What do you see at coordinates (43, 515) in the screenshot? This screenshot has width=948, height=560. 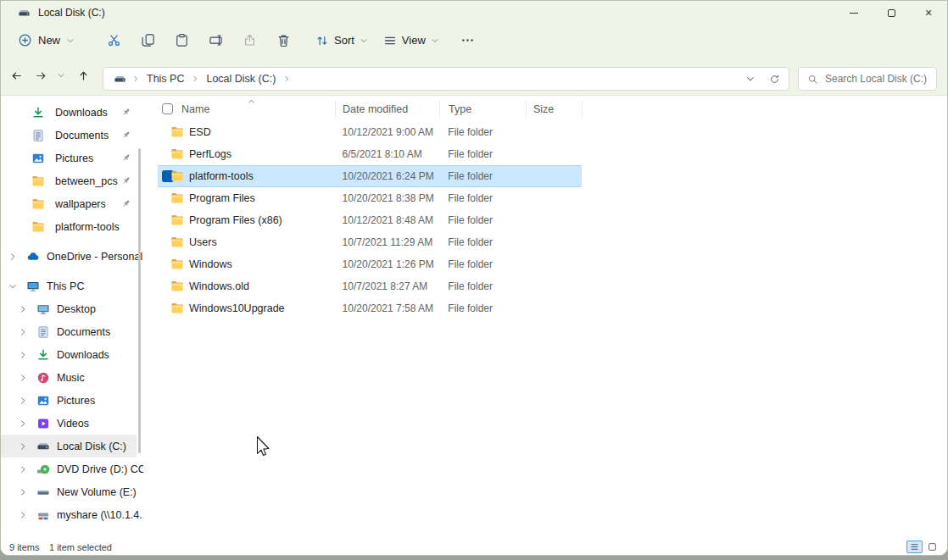 I see `network-drive-icon` at bounding box center [43, 515].